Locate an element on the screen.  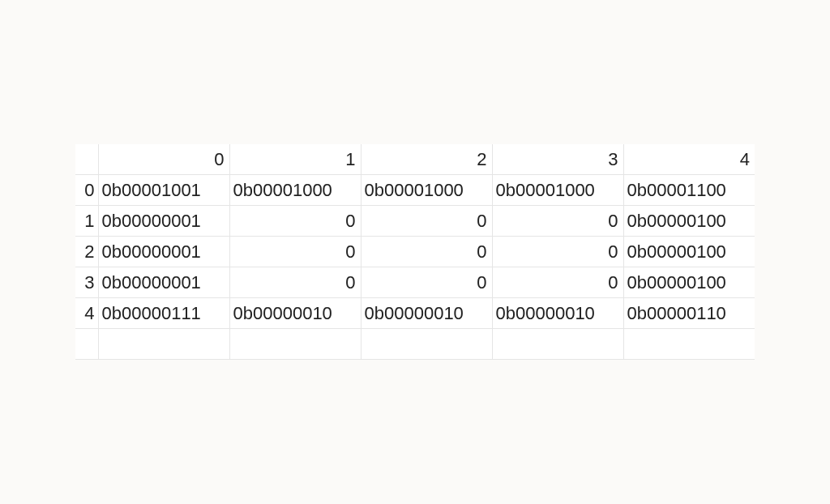
cell-1-3: 0 is located at coordinates (558, 221).